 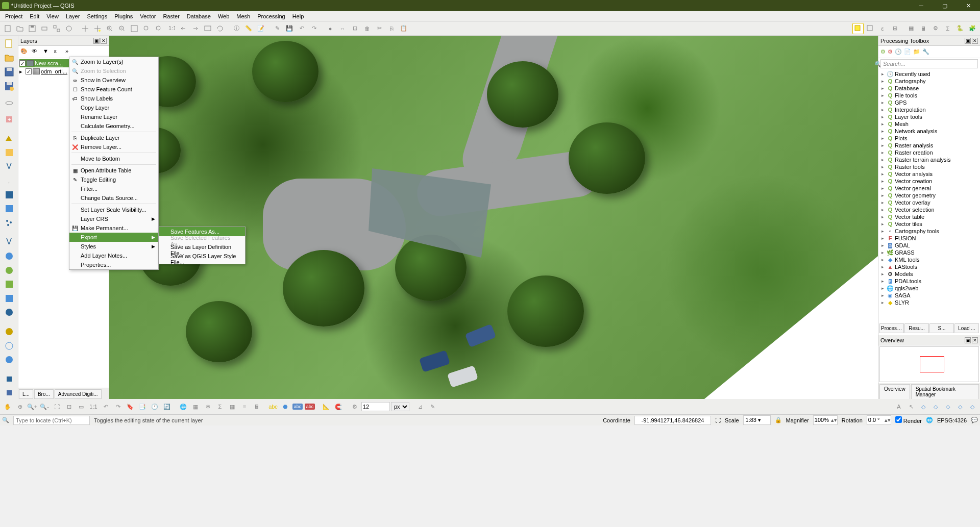 I want to click on layers-tab: Bro..., so click(x=44, y=394).